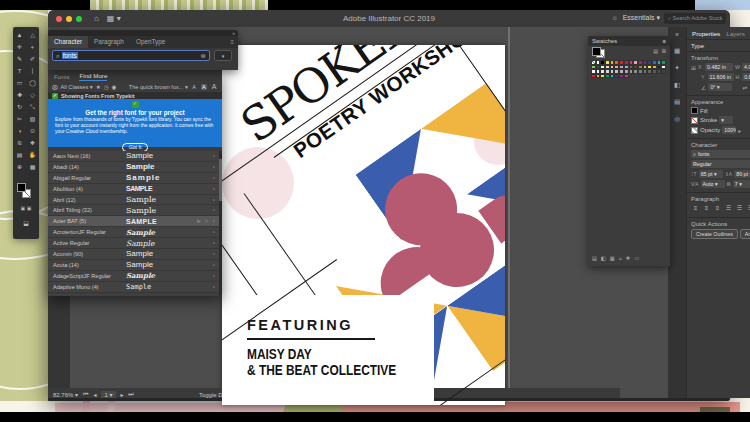 Image resolution: width=750 pixels, height=422 pixels. I want to click on drawing-modes-icon: ▣ ▣, so click(26, 208).